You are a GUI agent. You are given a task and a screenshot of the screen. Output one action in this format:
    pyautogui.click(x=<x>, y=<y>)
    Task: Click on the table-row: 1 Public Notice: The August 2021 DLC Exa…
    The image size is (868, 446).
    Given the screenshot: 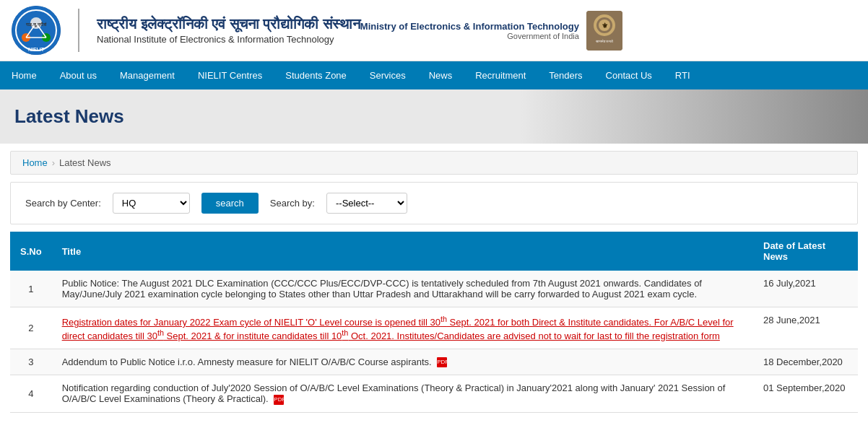 What is the action you would take?
    pyautogui.click(x=434, y=289)
    